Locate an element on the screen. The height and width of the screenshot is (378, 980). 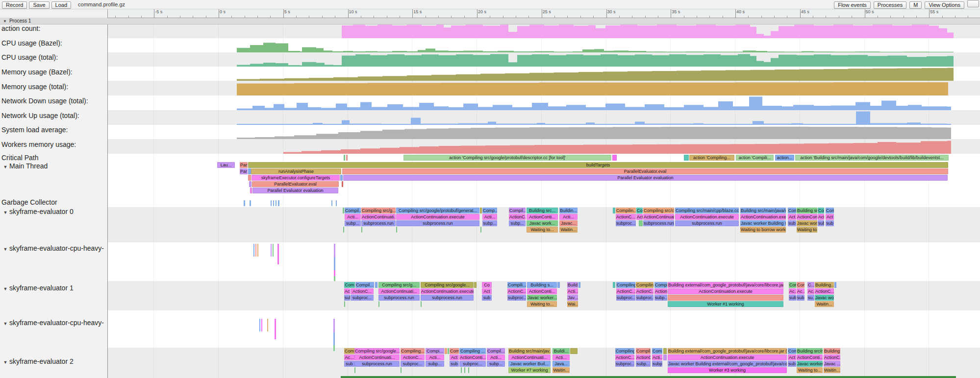
trace-event: Building... is located at coordinates (825, 285).